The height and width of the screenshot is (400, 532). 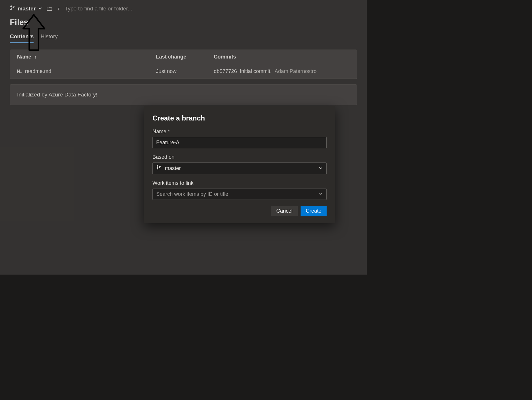 I want to click on col-commits: Commits, so click(x=282, y=57).